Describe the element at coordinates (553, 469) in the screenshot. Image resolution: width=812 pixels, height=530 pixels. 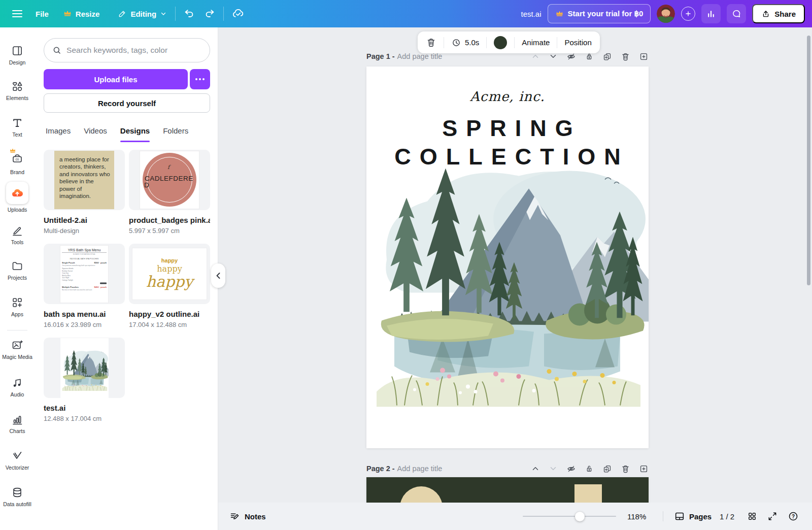
I see `move-page-down-icon` at that location.